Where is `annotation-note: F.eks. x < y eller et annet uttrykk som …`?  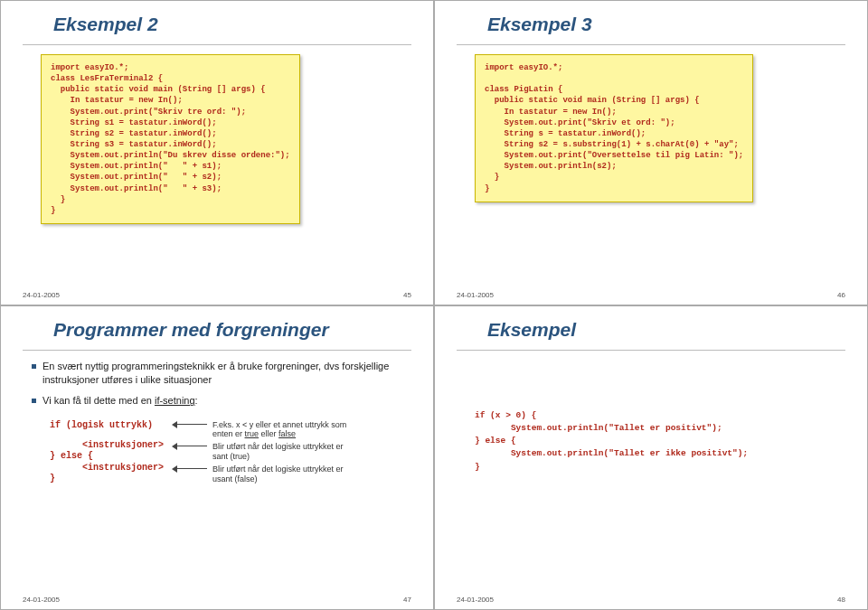 annotation-note: F.eks. x < y eller et annet uttrykk som … is located at coordinates (280, 430).